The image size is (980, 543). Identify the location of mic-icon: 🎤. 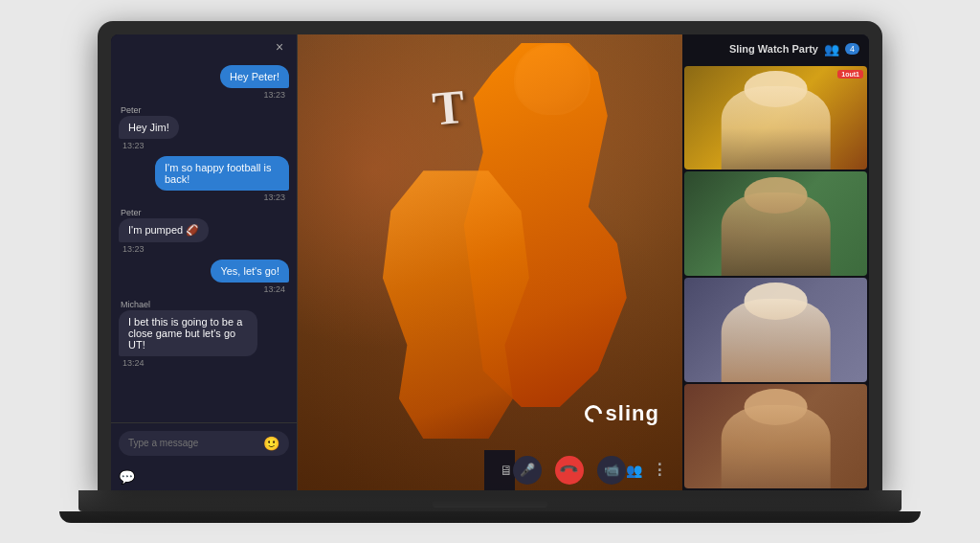
(527, 469).